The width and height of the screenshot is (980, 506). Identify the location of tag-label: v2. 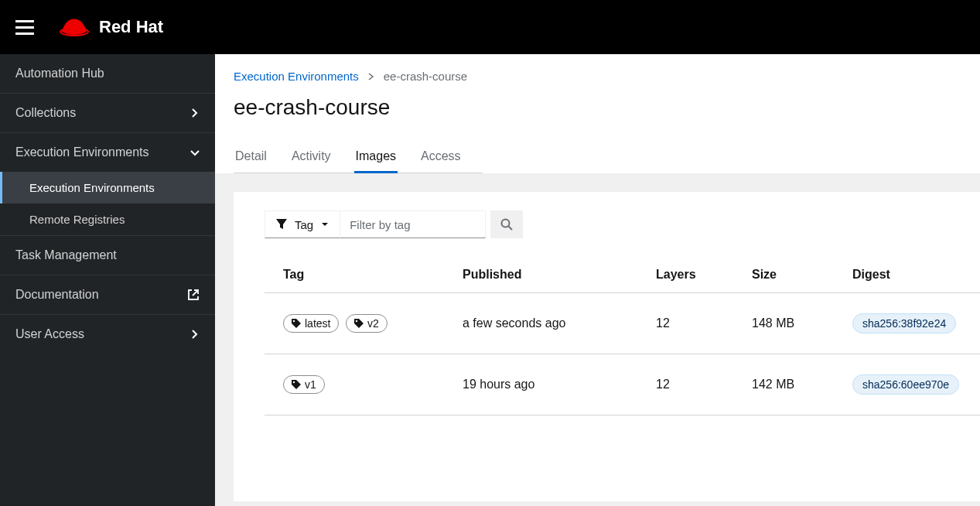
(373, 323).